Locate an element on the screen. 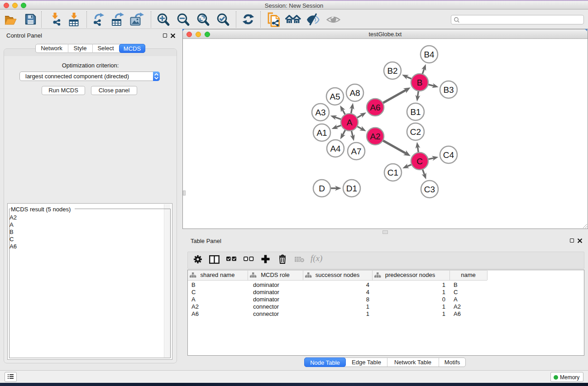  svg-text: B is located at coordinates (420, 82).